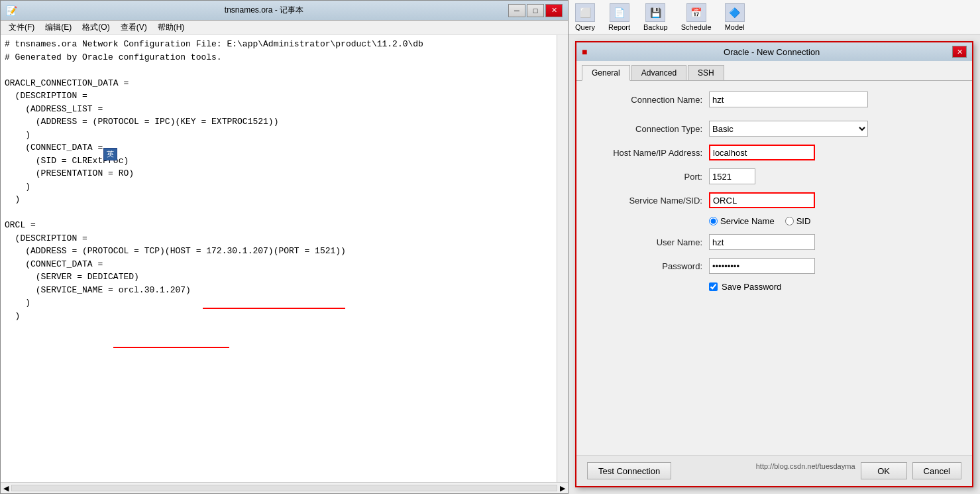 The image size is (980, 494). I want to click on toolbar-model-label: Model, so click(735, 27).